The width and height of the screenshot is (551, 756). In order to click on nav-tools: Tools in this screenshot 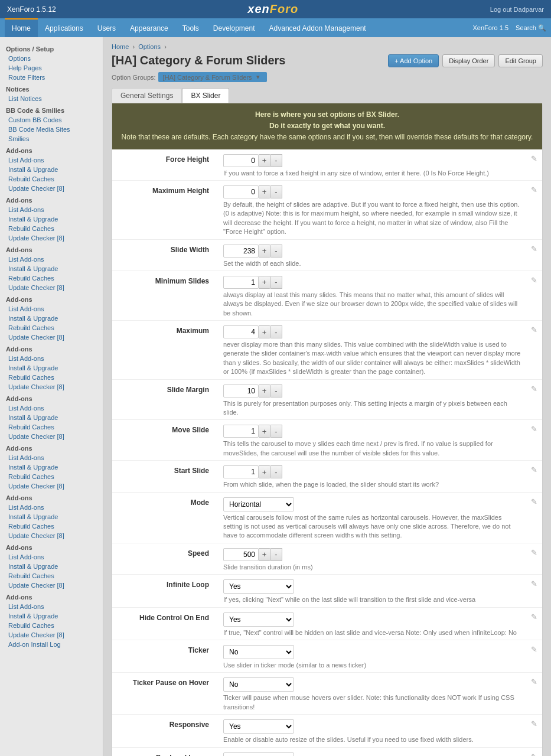, I will do `click(191, 28)`.